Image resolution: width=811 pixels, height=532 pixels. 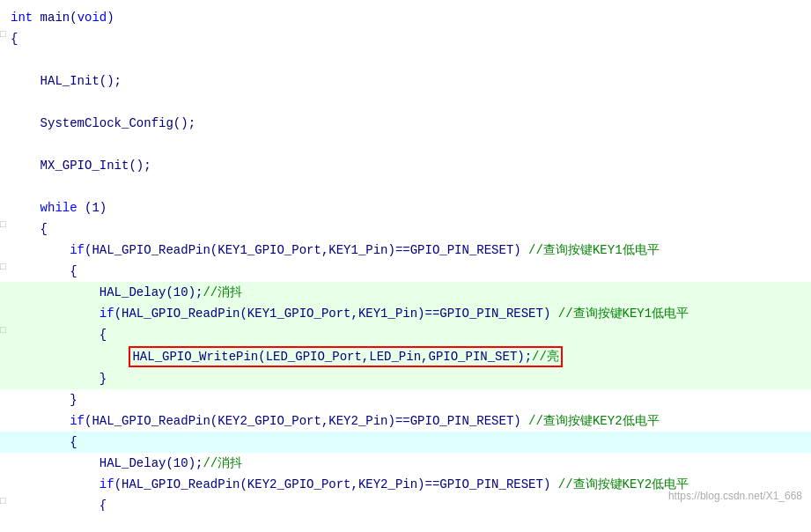 I want to click on code-line-8: MX_GPIO_Init();, so click(x=405, y=166).